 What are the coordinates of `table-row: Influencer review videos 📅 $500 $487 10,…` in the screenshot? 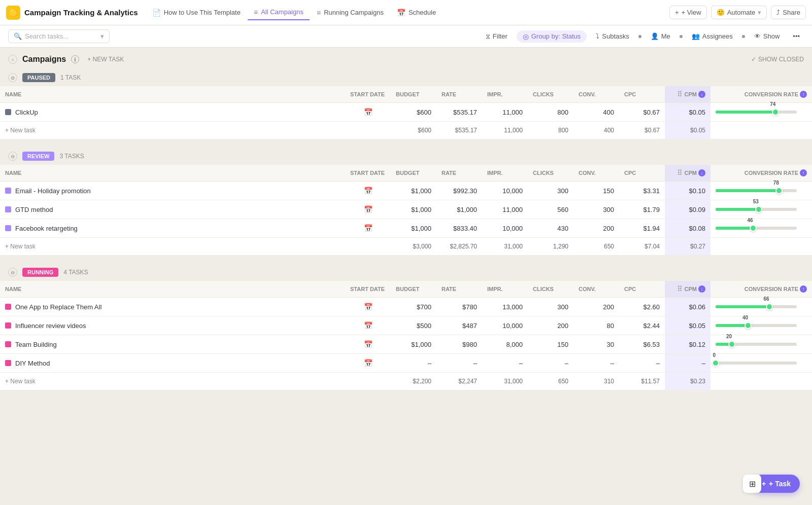 It's located at (406, 326).